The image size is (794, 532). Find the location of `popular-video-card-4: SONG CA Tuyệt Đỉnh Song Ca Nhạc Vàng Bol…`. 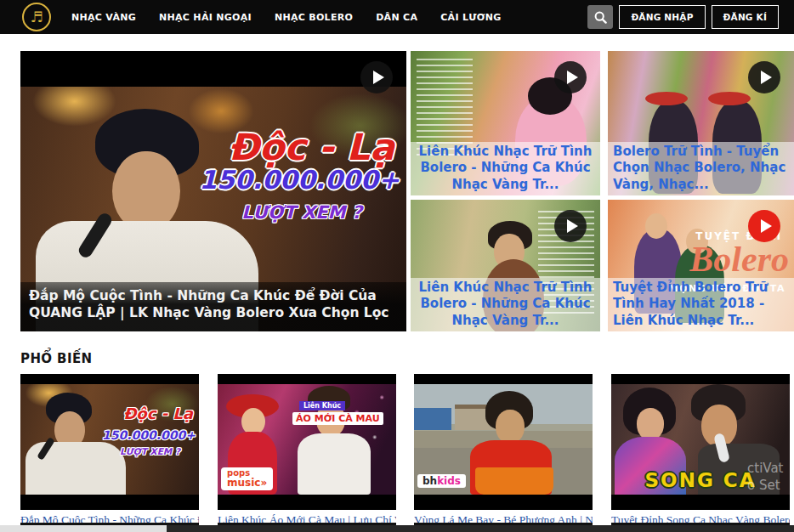

popular-video-card-4: SONG CA Tuyệt Đỉnh Song Ca Nhạc Vàng Bol… is located at coordinates (700, 450).